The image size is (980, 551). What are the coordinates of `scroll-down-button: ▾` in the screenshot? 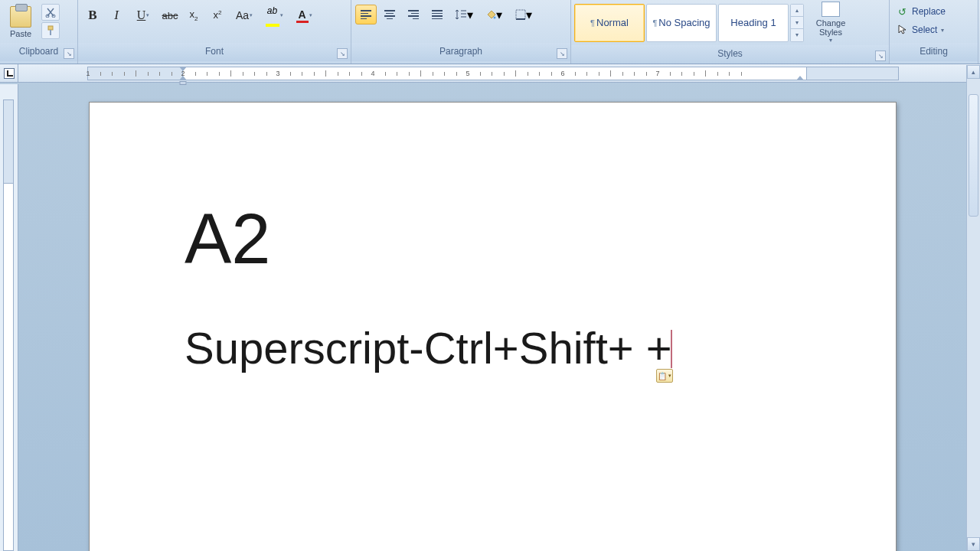 It's located at (974, 544).